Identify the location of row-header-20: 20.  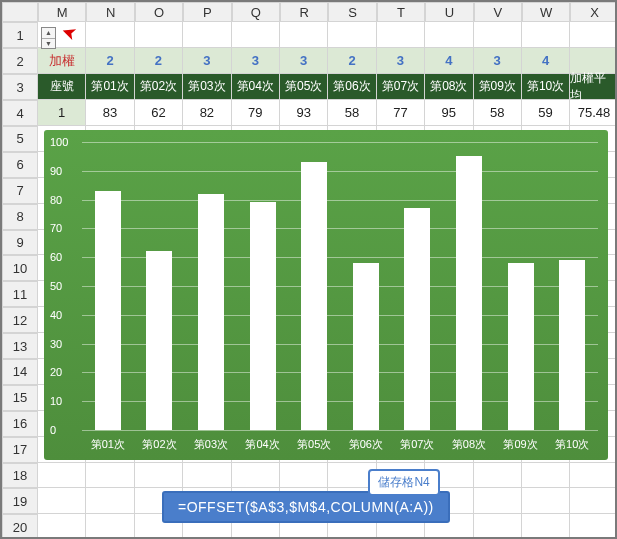
(20, 526).